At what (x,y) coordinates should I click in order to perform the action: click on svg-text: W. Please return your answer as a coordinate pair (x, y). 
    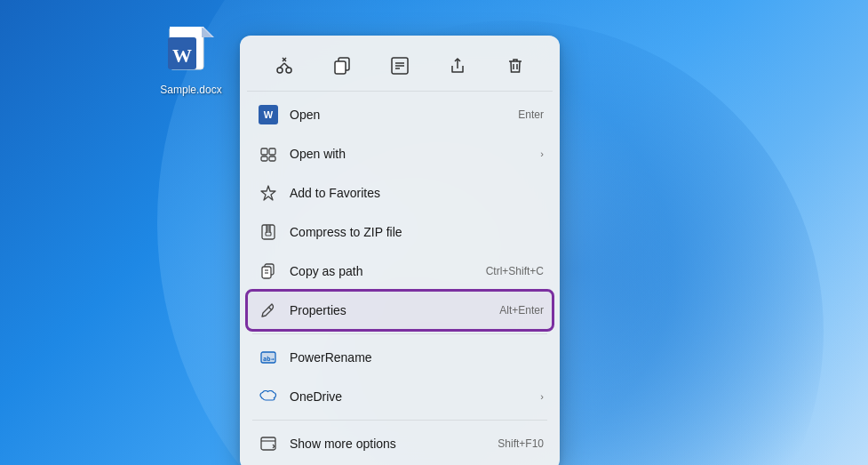
    Looking at the image, I should click on (182, 55).